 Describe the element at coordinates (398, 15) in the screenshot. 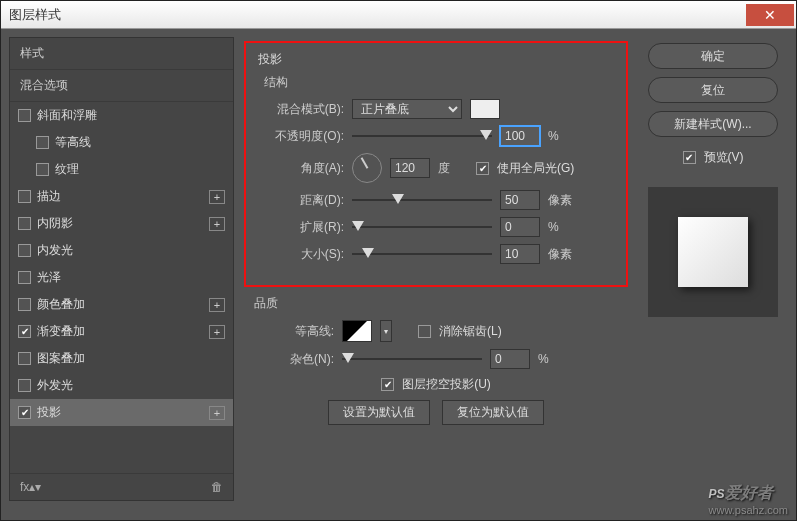

I see `titlebar: 图层样式 ✕` at that location.